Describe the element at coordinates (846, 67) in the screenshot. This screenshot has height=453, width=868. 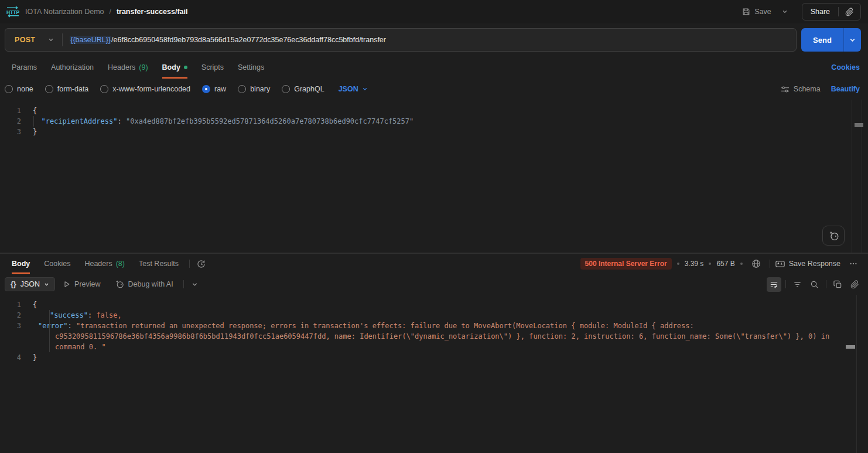
I see `cookies-link: Cookies` at that location.